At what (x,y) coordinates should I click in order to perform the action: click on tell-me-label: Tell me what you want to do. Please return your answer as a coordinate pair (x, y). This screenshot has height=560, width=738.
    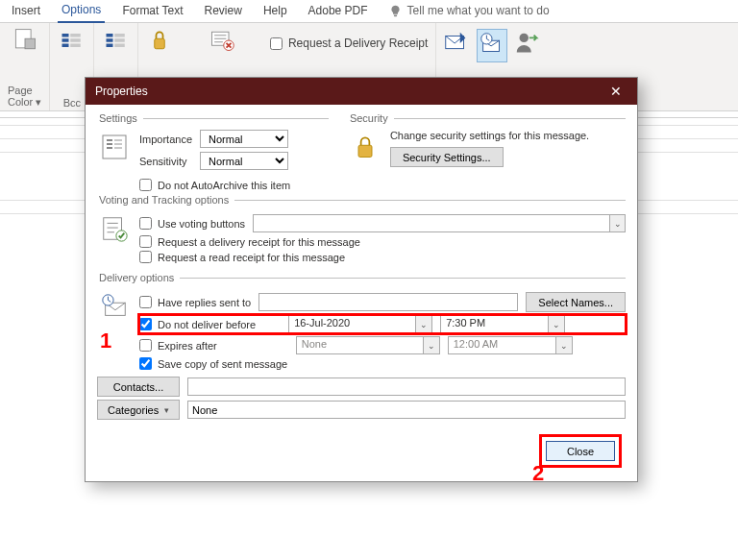
    Looking at the image, I should click on (479, 11).